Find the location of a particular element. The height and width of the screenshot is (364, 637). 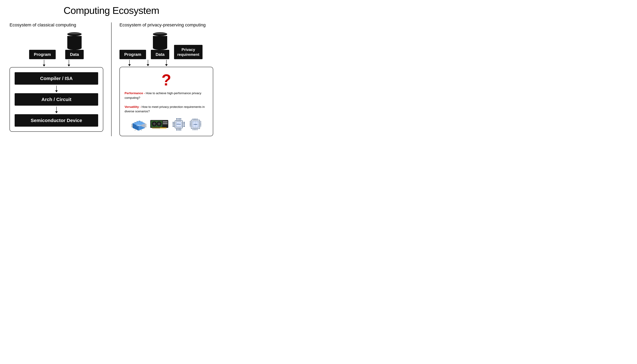

compiler-block: Compiler / ISA is located at coordinates (56, 78).